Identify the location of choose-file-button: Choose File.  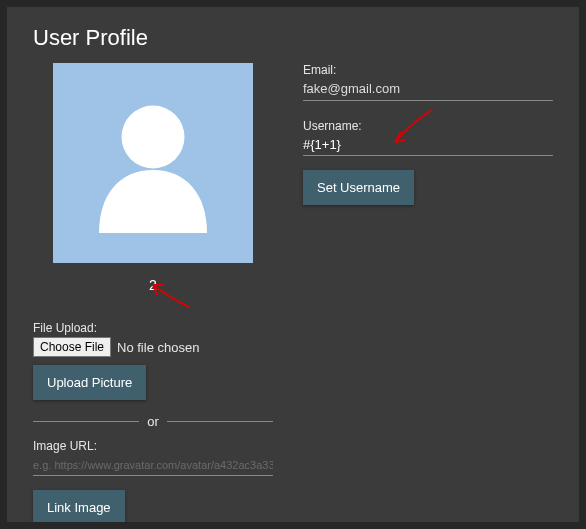
(72, 347).